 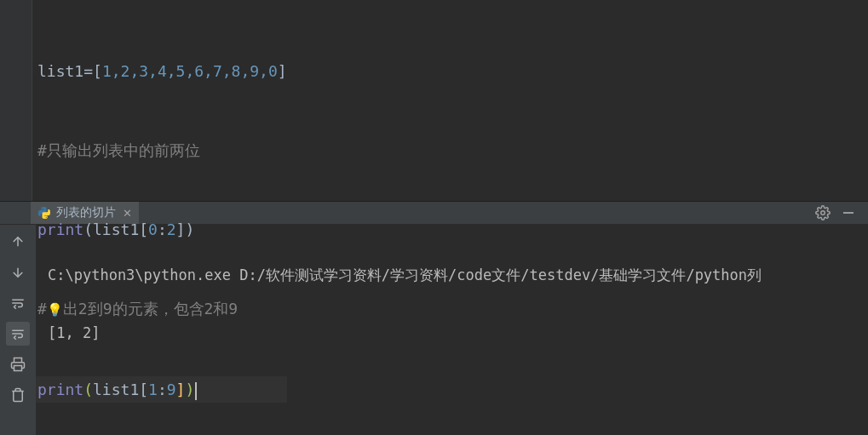 What do you see at coordinates (162, 150) in the screenshot?
I see `code-line: #只输出列表中的前两位` at bounding box center [162, 150].